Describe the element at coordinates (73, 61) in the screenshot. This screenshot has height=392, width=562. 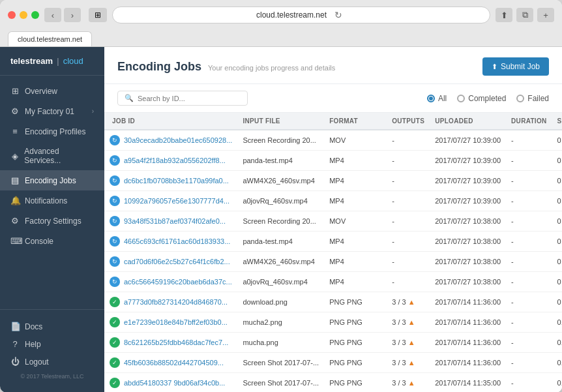
I see `logo-sub: cloud` at that location.